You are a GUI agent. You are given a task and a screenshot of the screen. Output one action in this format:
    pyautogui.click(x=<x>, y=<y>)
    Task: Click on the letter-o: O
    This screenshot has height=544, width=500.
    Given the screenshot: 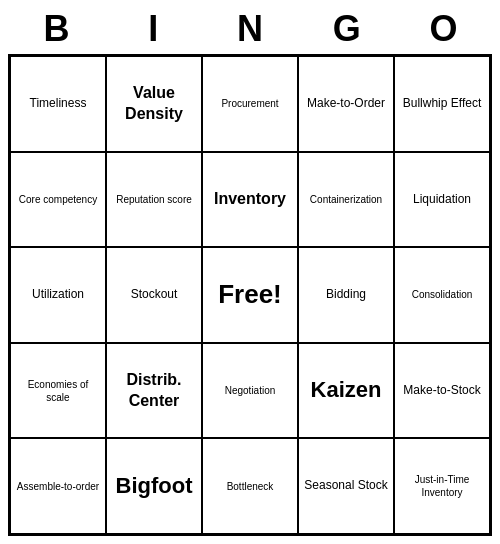 What is the action you would take?
    pyautogui.click(x=444, y=29)
    